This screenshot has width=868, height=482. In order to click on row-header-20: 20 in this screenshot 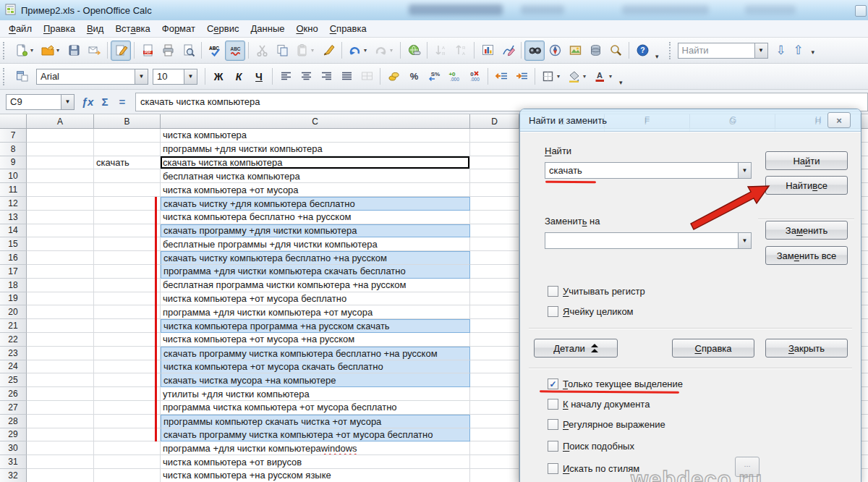, I will do `click(13, 313)`.